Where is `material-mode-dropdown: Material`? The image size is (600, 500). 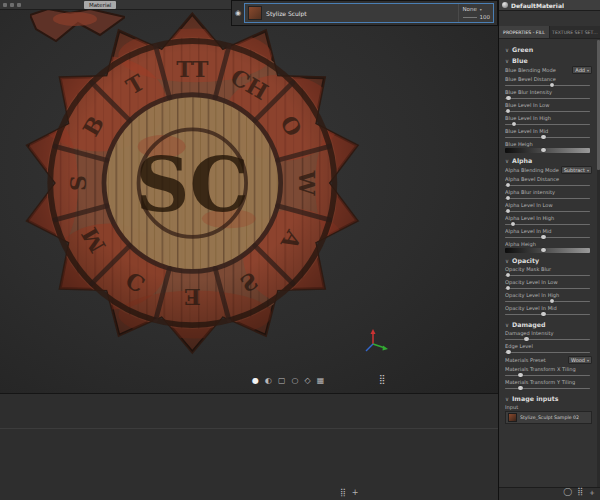 material-mode-dropdown: Material is located at coordinates (100, 5).